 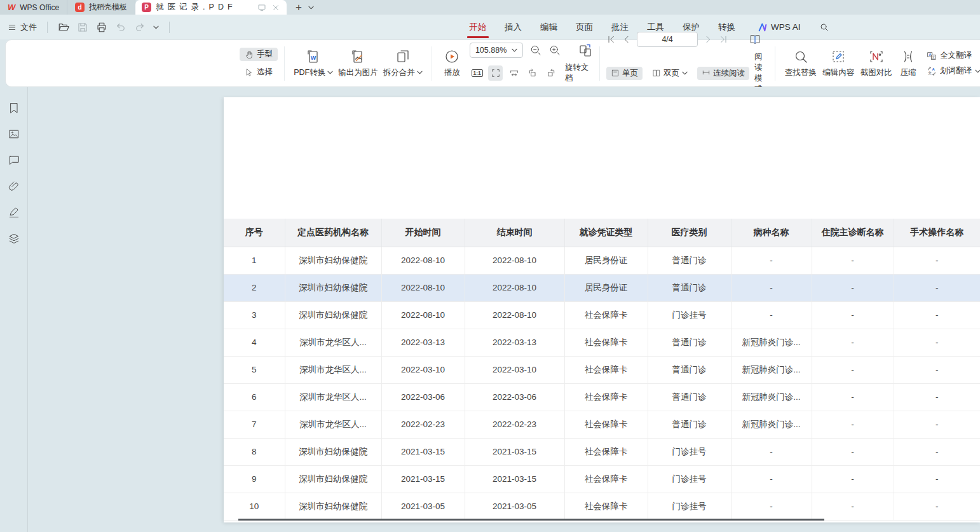 What do you see at coordinates (14, 212) in the screenshot?
I see `signature-panel-button` at bounding box center [14, 212].